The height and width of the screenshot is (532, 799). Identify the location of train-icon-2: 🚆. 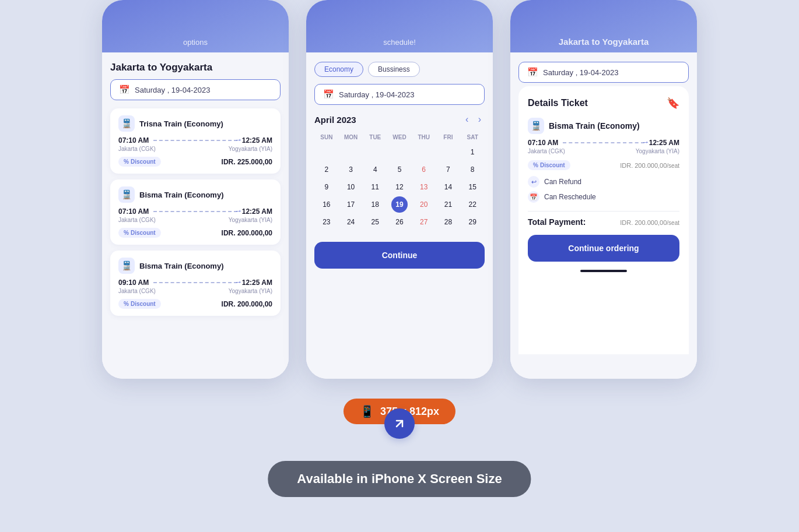
(127, 266).